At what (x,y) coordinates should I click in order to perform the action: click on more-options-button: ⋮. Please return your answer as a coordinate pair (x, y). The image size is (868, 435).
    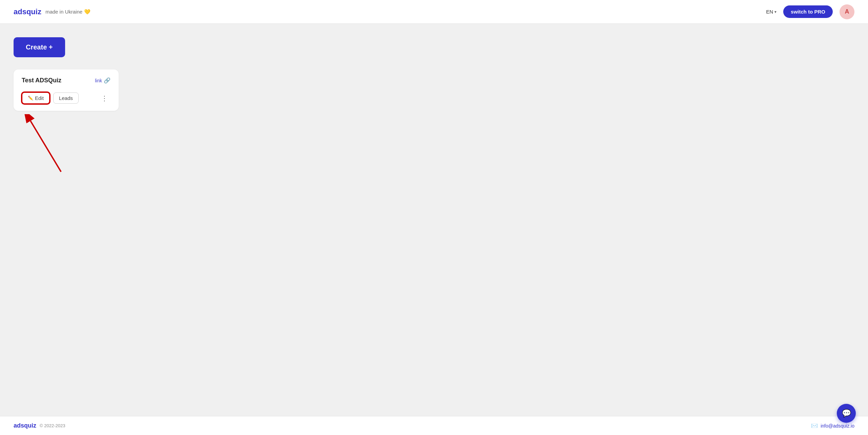
    Looking at the image, I should click on (104, 98).